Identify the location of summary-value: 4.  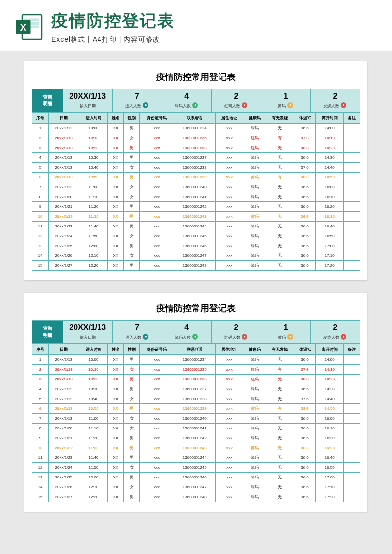
(187, 96).